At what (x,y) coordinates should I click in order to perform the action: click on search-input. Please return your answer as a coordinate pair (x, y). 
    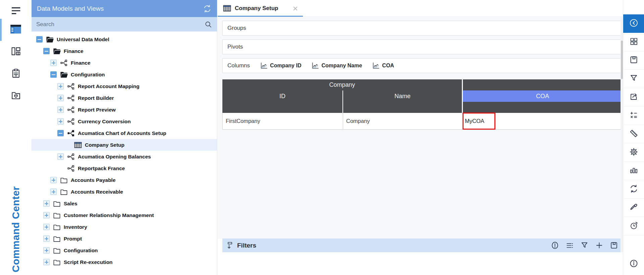
    Looking at the image, I should click on (120, 24).